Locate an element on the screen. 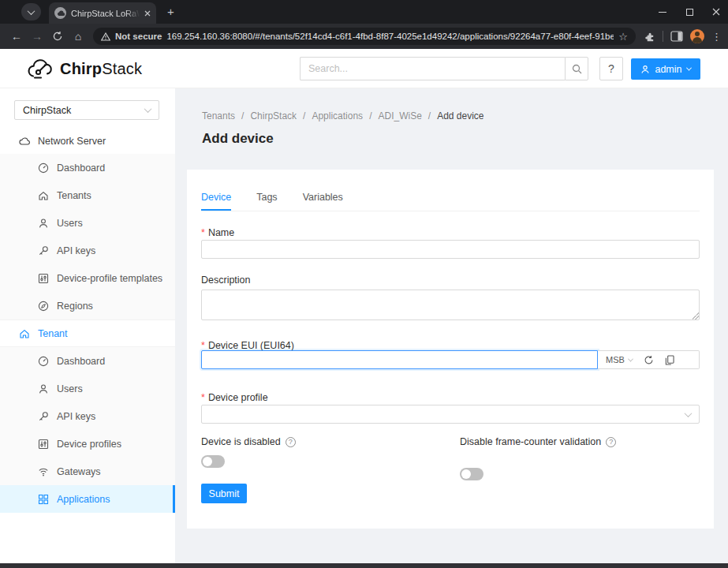 The height and width of the screenshot is (568, 728). sidebar-item-ns-users: Users is located at coordinates (88, 222).